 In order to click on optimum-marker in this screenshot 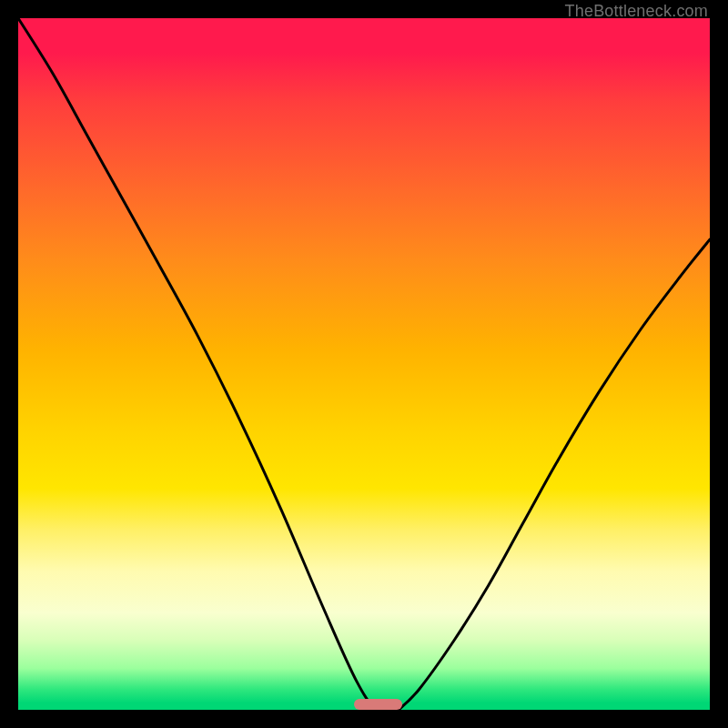, I will do `click(379, 704)`.